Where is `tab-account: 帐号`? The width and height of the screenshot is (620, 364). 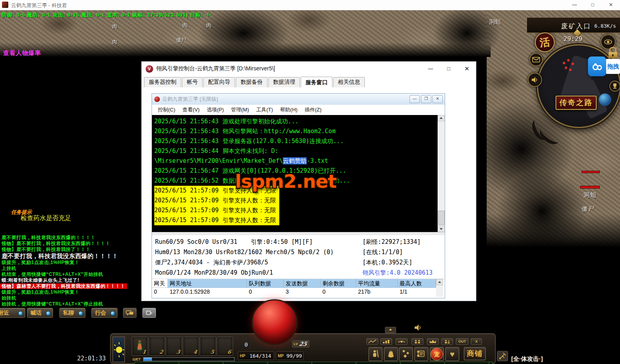 tab-account: 帐号 is located at coordinates (192, 82).